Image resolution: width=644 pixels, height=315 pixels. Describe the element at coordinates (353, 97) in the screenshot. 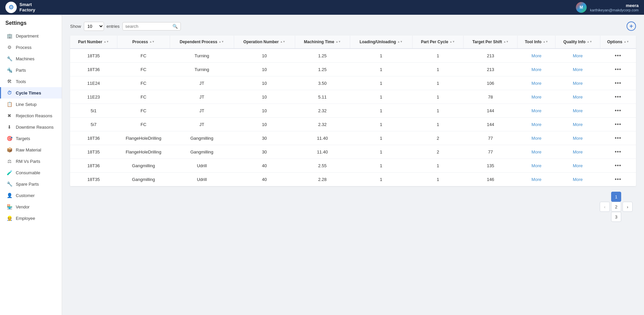

I see `table-row: 11E23FCJT105.111178MoreMore•••` at that location.